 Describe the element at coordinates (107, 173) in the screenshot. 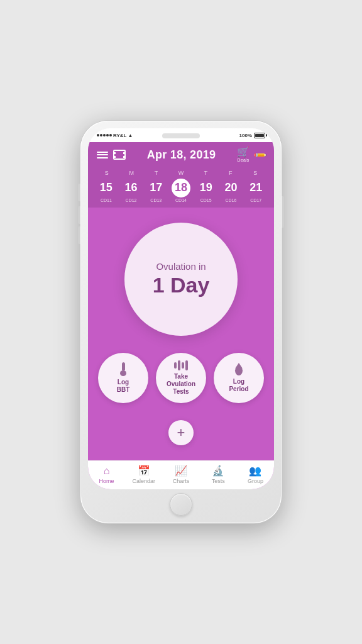

I see `day-header-s1: S` at that location.